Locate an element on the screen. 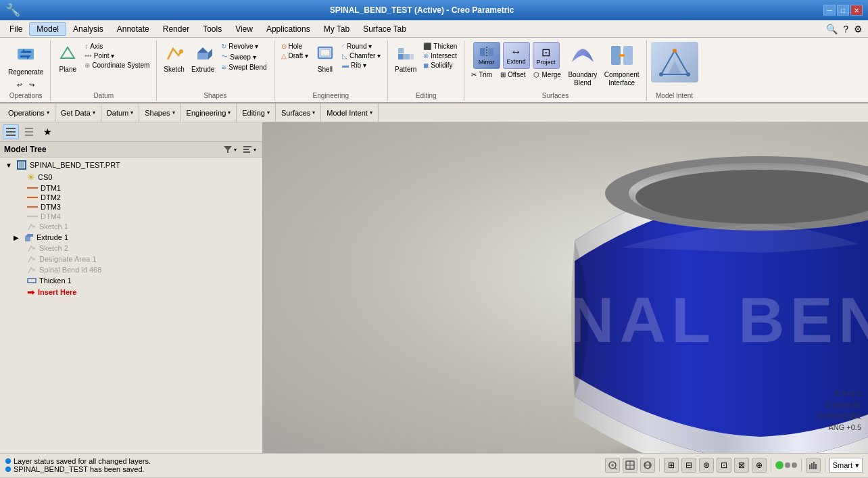 The height and width of the screenshot is (478, 868). tree-settings-button: ▾ is located at coordinates (249, 149).